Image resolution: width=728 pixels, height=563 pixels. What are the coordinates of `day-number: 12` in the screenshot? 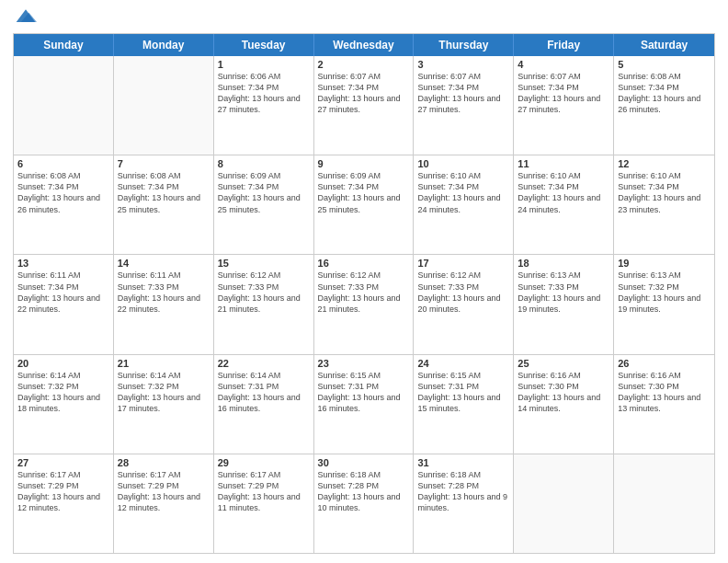 It's located at (664, 164).